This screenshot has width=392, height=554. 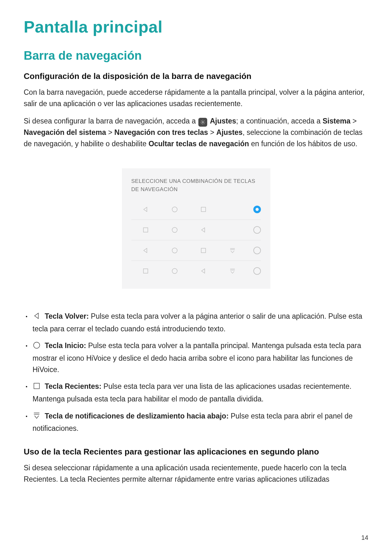 What do you see at coordinates (196, 56) in the screenshot?
I see `section-heading: Barra de navegación` at bounding box center [196, 56].